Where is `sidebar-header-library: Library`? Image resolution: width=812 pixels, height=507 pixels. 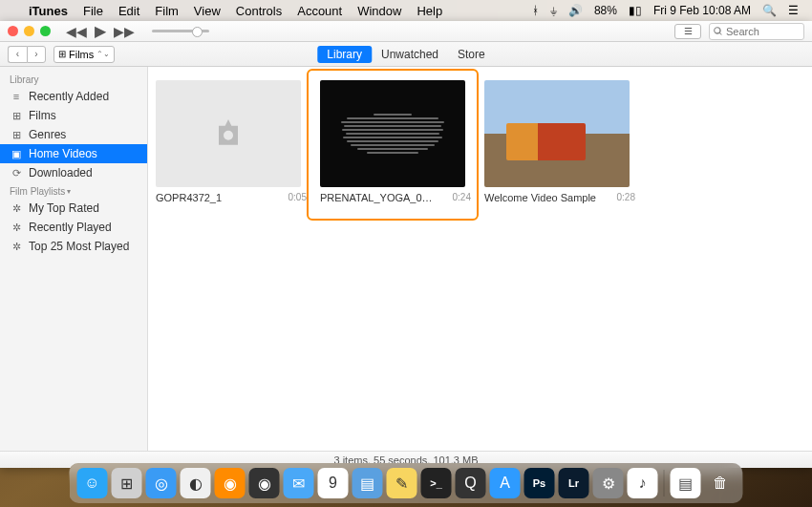 sidebar-header-library: Library is located at coordinates (74, 78).